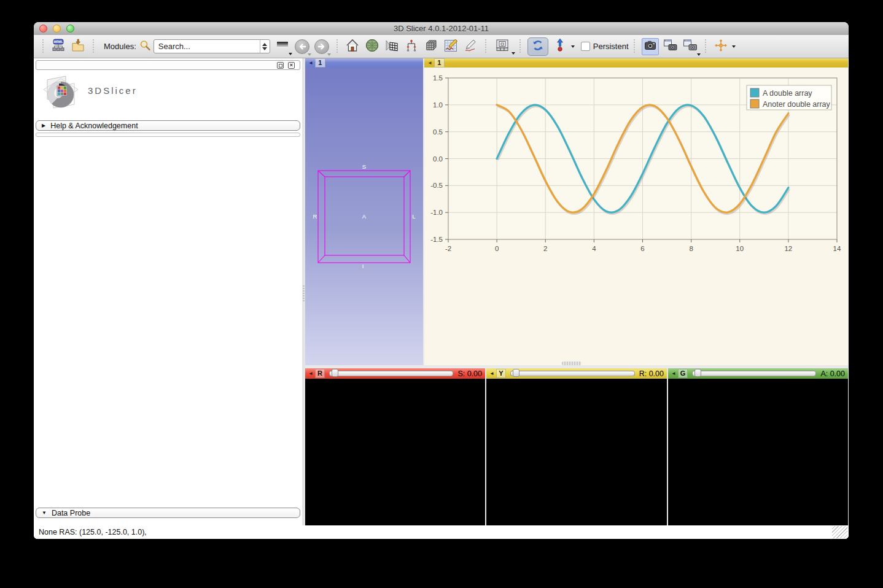  Describe the element at coordinates (636, 63) in the screenshot. I see `chart-view-bar: ◄ 1` at that location.